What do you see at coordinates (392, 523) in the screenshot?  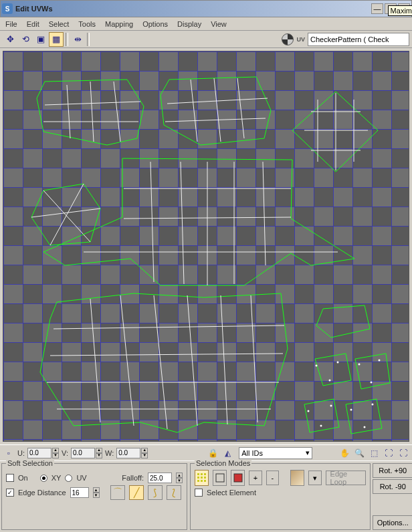 I see `options-button: Options...` at bounding box center [392, 523].